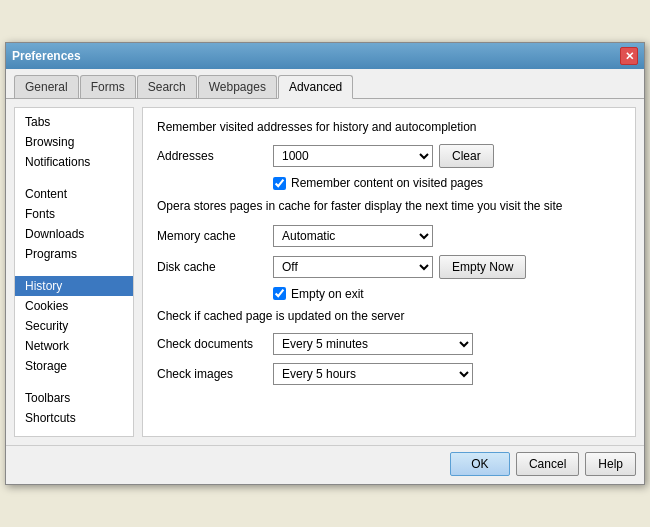 This screenshot has width=650, height=527. What do you see at coordinates (389, 206) in the screenshot?
I see `cache-description: Opera stores pages in cache for faster d…` at bounding box center [389, 206].